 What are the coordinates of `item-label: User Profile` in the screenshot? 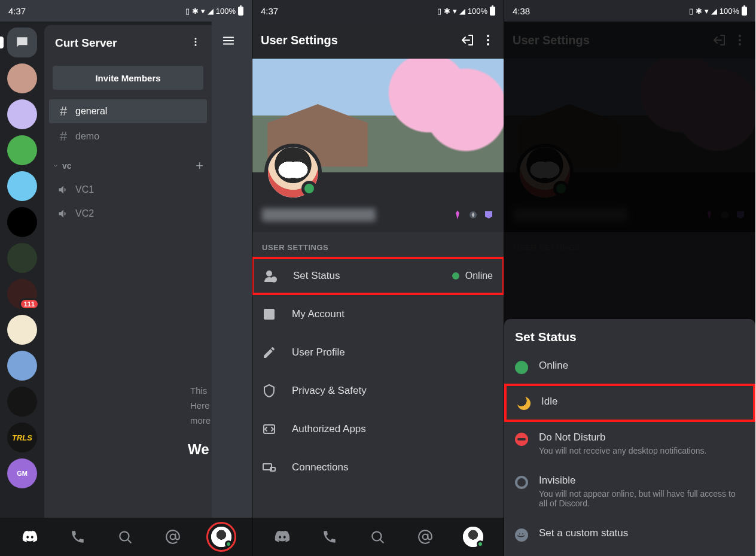 It's located at (318, 353).